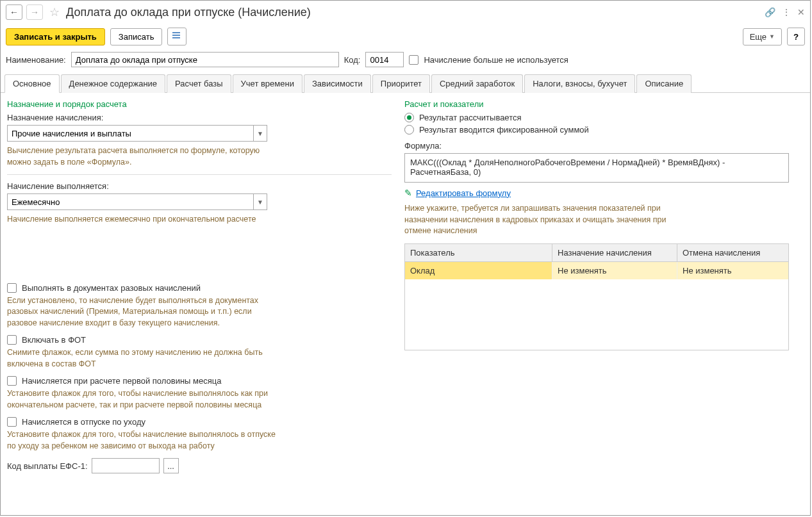  What do you see at coordinates (786, 12) in the screenshot?
I see `menu-icon: ⋮` at bounding box center [786, 12].